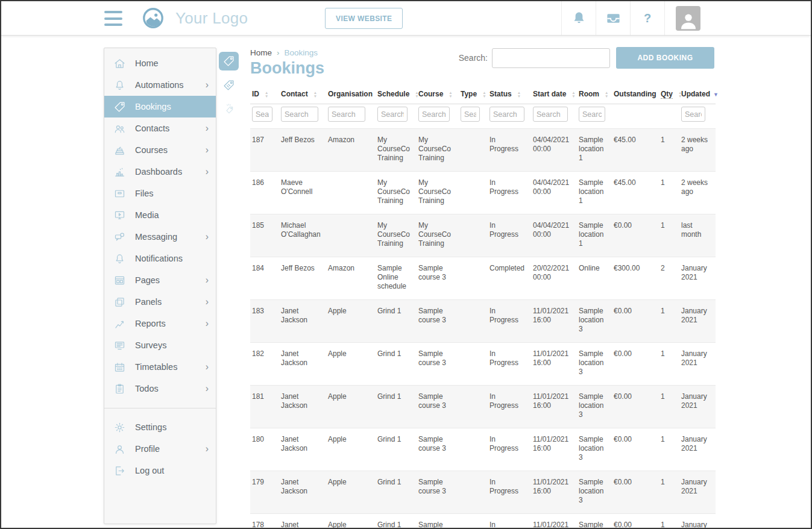 This screenshot has height=529, width=812. I want to click on avatar-cell, so click(738, 18).